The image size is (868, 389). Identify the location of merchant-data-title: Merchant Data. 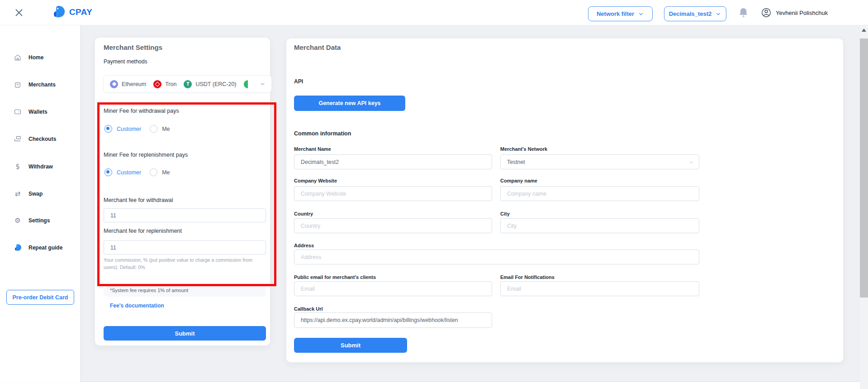
(318, 47).